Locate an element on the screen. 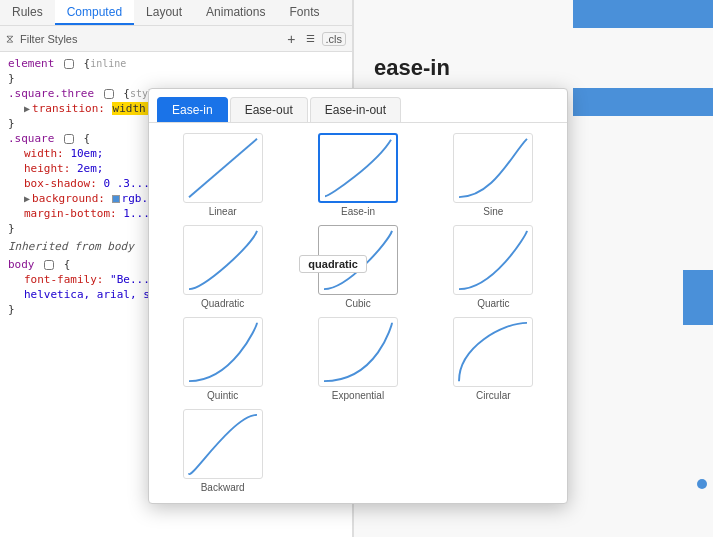 This screenshot has height=537, width=713. element-selector: element is located at coordinates (31, 64).